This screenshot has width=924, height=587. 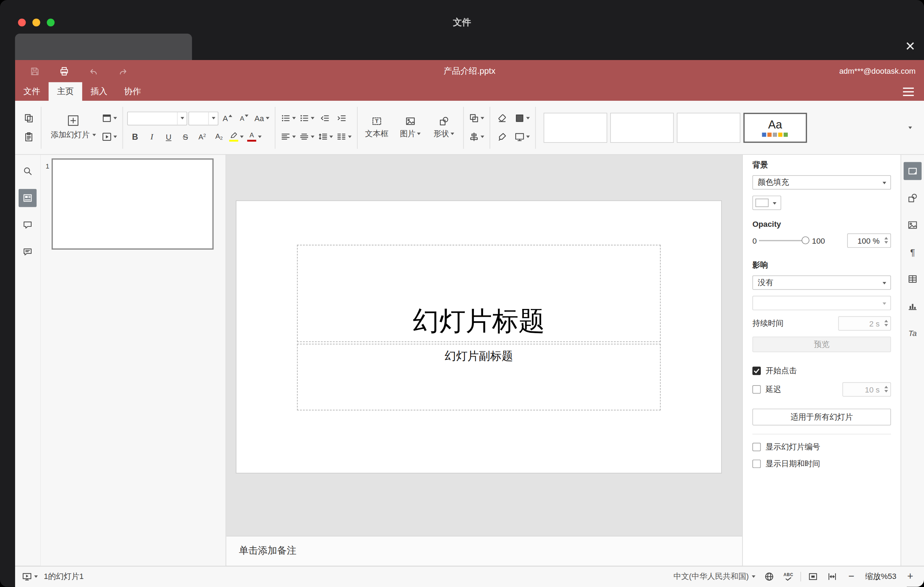 I want to click on theme-thumbnail-selected: Aa, so click(x=775, y=127).